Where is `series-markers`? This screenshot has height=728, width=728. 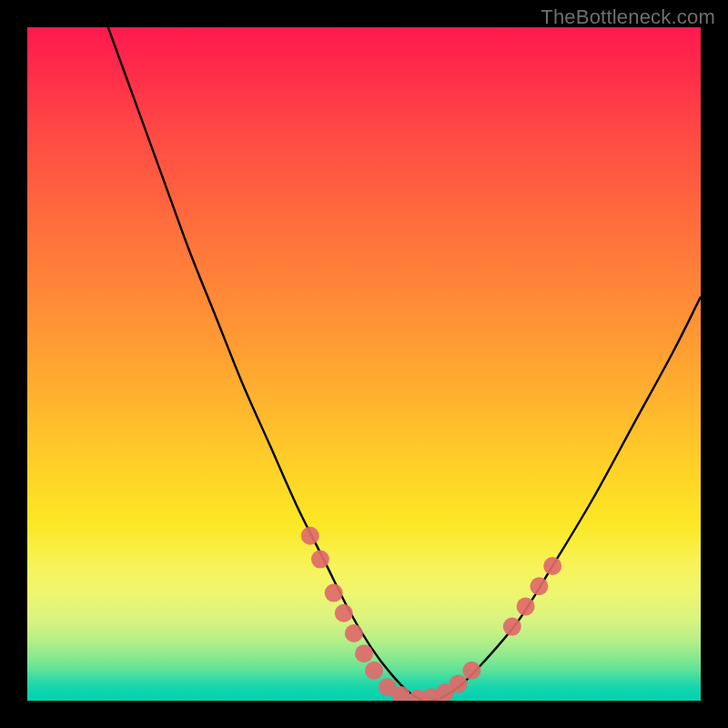
series-markers is located at coordinates (431, 613).